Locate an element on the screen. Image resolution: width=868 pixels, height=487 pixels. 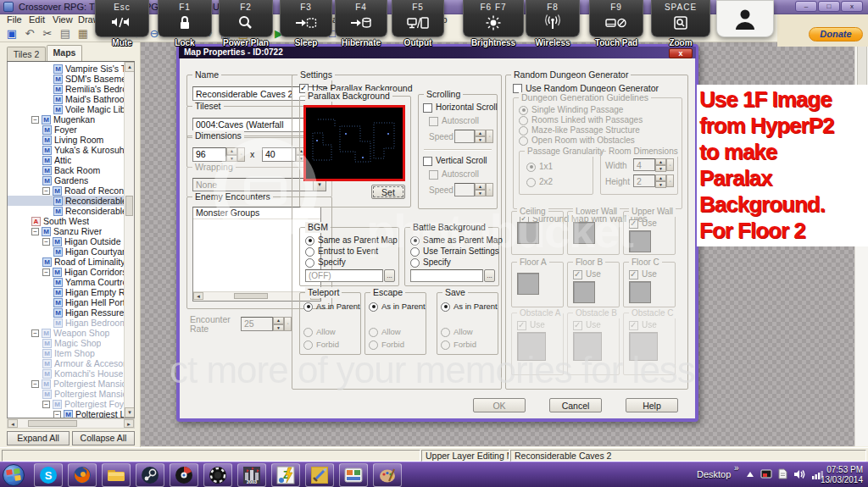
tray-notes-icon is located at coordinates (783, 474).